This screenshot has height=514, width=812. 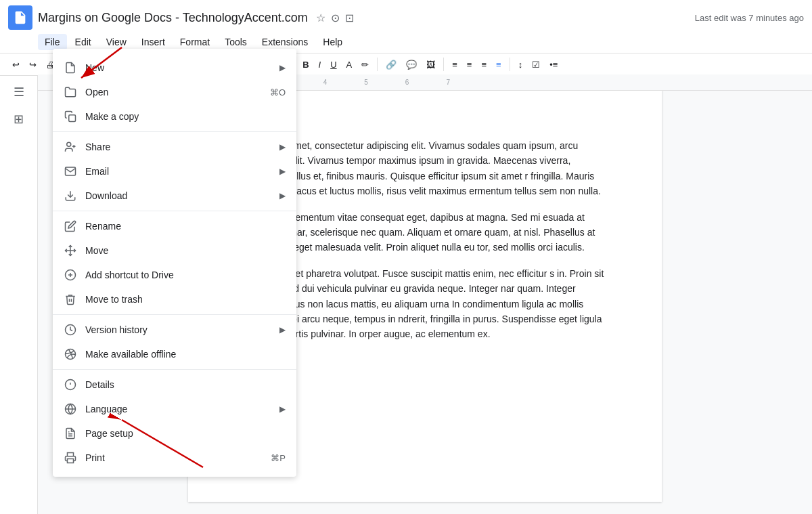 I want to click on share-icon, so click(x=70, y=147).